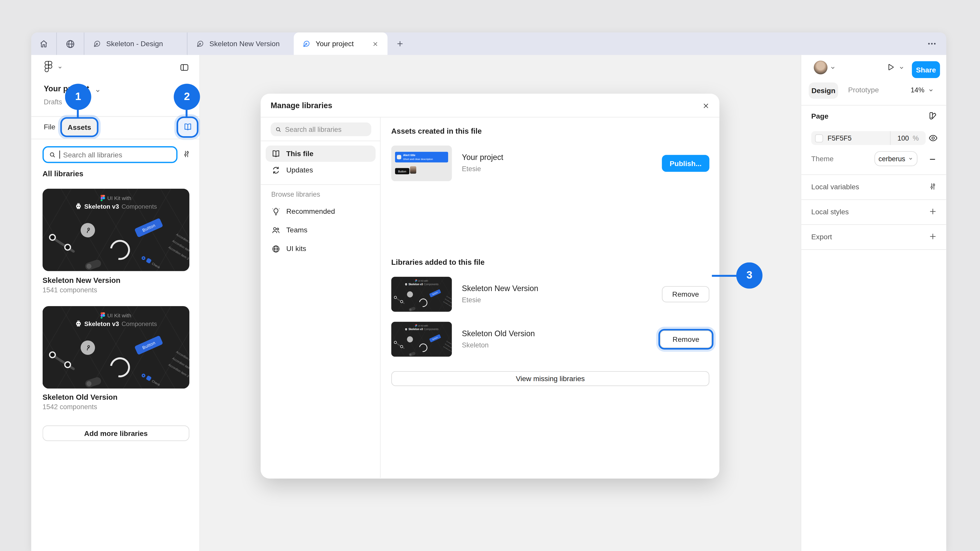  Describe the element at coordinates (823, 91) in the screenshot. I see `tab-design: Design` at that location.